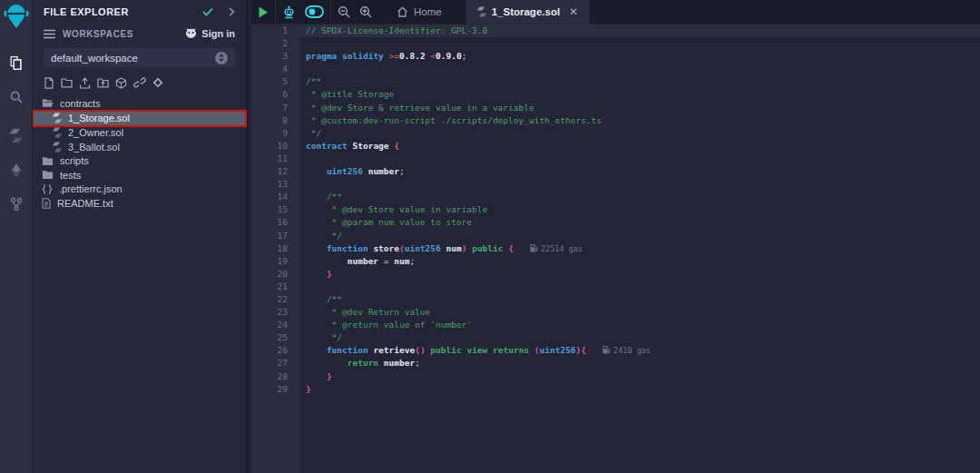 This screenshot has width=980, height=473. Describe the element at coordinates (642, 172) in the screenshot. I see `code-line-12: uint256 number;` at that location.